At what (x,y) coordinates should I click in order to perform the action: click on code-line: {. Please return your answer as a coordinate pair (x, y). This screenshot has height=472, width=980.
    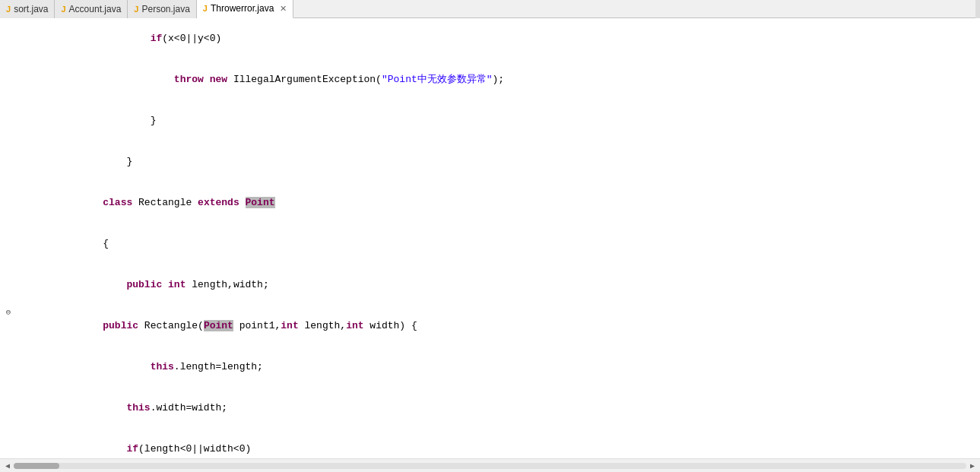
    Looking at the image, I should click on (490, 244).